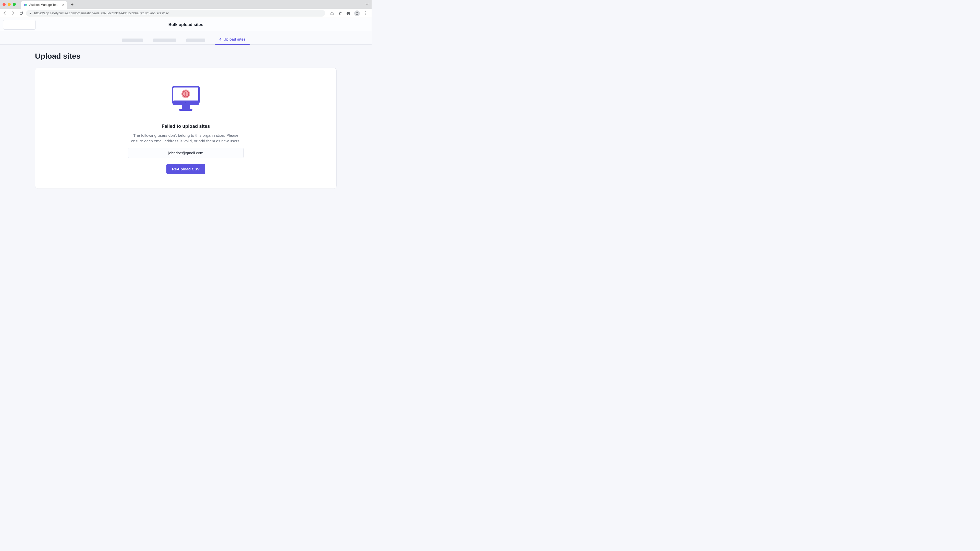  Describe the element at coordinates (349, 13) in the screenshot. I see `toolbar-right` at that location.